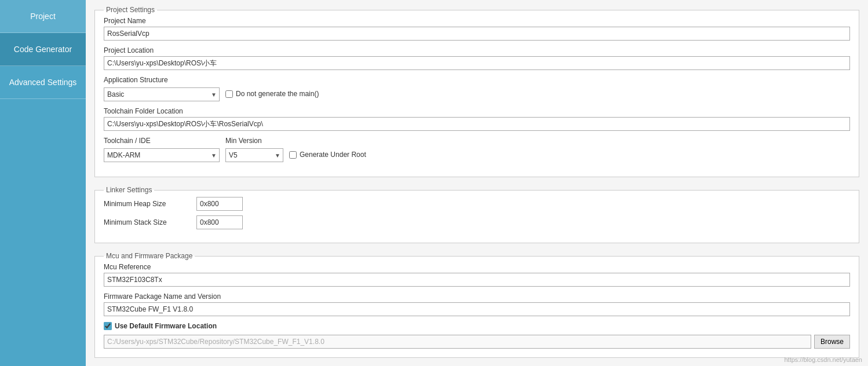  Describe the element at coordinates (477, 214) in the screenshot. I see `linker-settings-section: Linker Settings Minimum Heap Size Minimu…` at that location.